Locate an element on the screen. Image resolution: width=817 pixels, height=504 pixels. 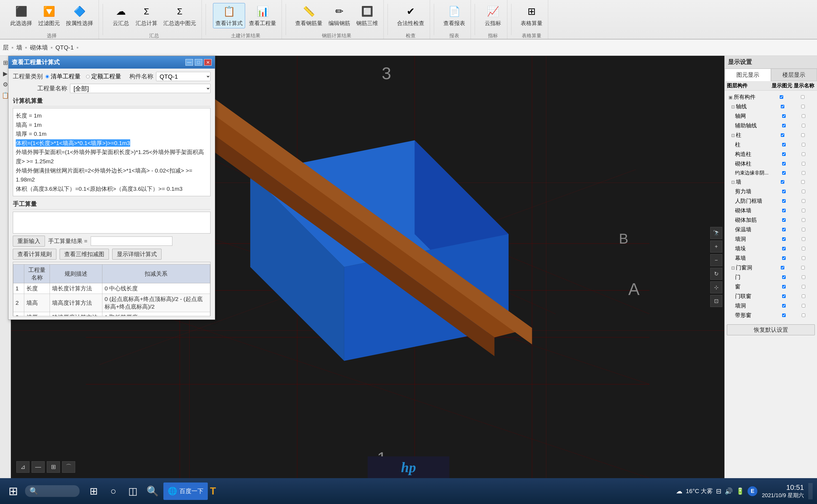
panel-check-wall-opening-name is located at coordinates (804, 306).